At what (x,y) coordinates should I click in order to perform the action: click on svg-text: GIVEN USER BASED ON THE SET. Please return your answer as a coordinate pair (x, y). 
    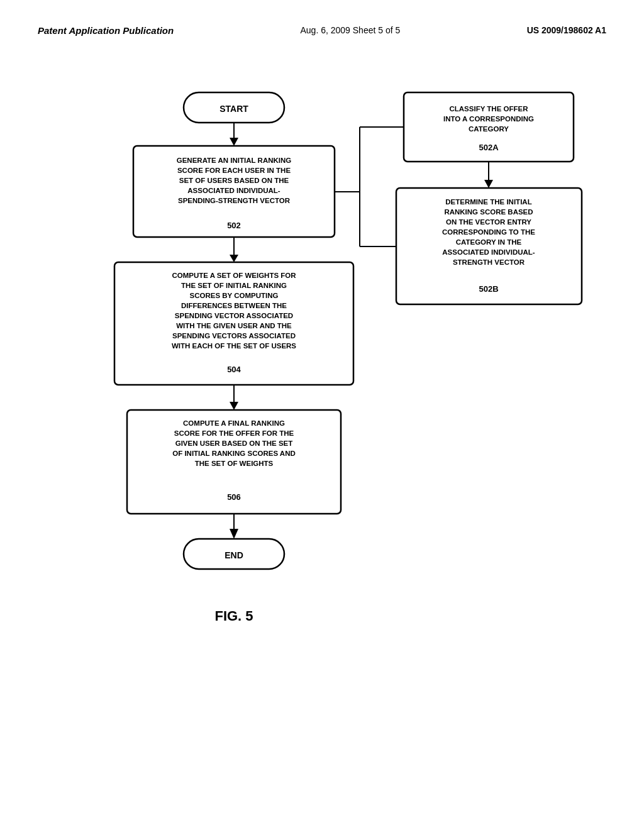
    Looking at the image, I should click on (234, 443).